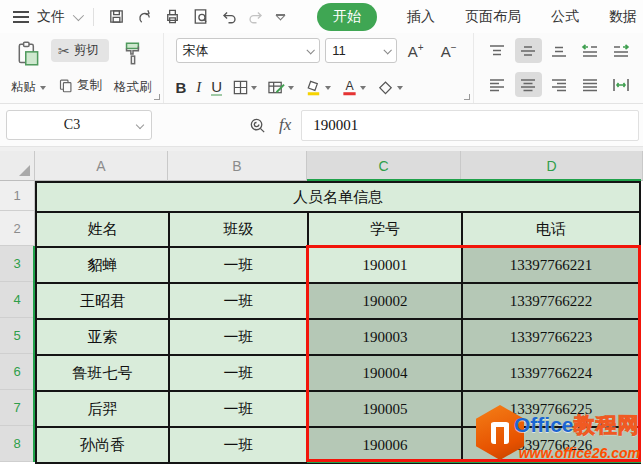 This screenshot has width=643, height=464. I want to click on decrease-indent-icon, so click(590, 51).